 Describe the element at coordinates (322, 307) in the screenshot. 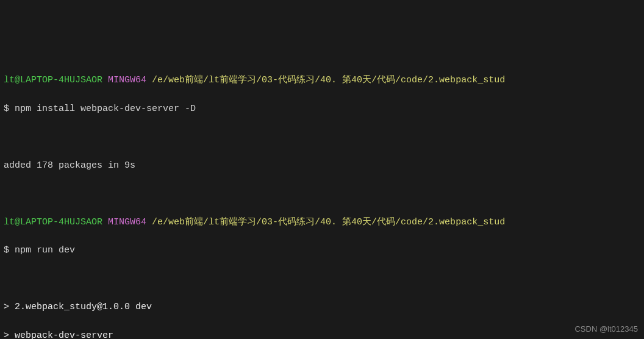

I see `npm-script-line-1: > 2.webpack_study@1.0.0 dev` at that location.